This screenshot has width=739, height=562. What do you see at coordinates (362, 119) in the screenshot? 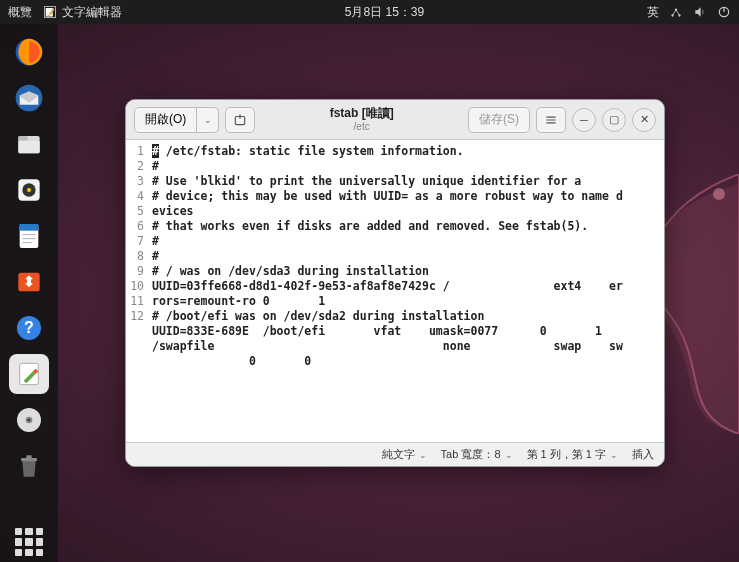
I see `window-title: fstab [唯讀] /etc` at bounding box center [362, 119].